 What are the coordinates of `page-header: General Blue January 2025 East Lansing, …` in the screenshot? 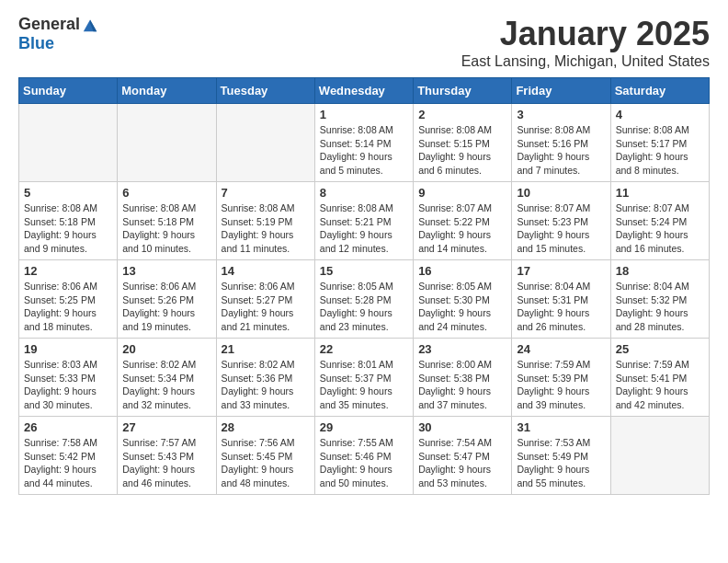 It's located at (364, 39).